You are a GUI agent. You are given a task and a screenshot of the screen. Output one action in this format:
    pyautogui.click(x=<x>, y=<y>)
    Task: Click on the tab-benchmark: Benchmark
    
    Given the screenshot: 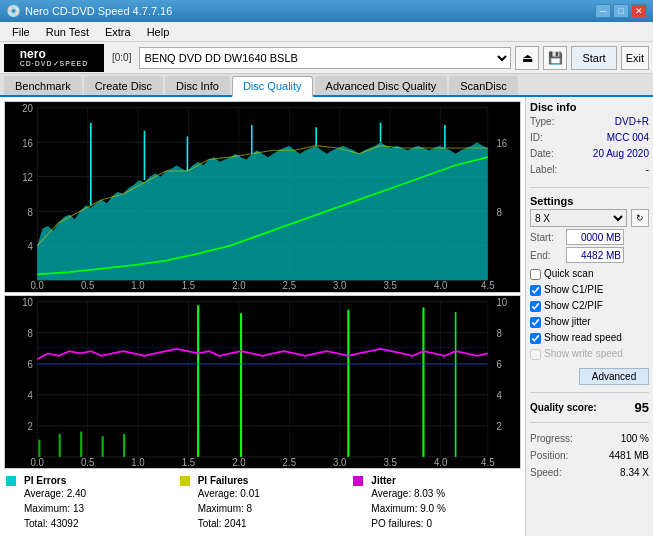 What is the action you would take?
    pyautogui.click(x=43, y=86)
    